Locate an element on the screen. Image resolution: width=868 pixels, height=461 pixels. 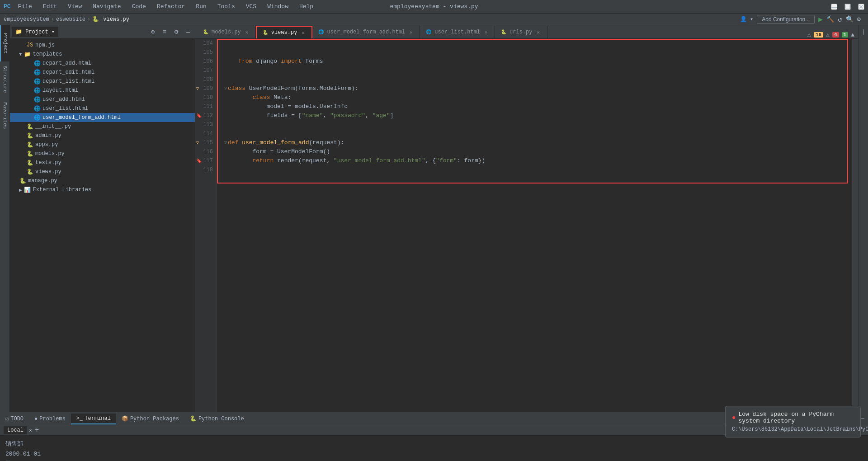
html-icon-4: 🌐 is located at coordinates (37, 90).